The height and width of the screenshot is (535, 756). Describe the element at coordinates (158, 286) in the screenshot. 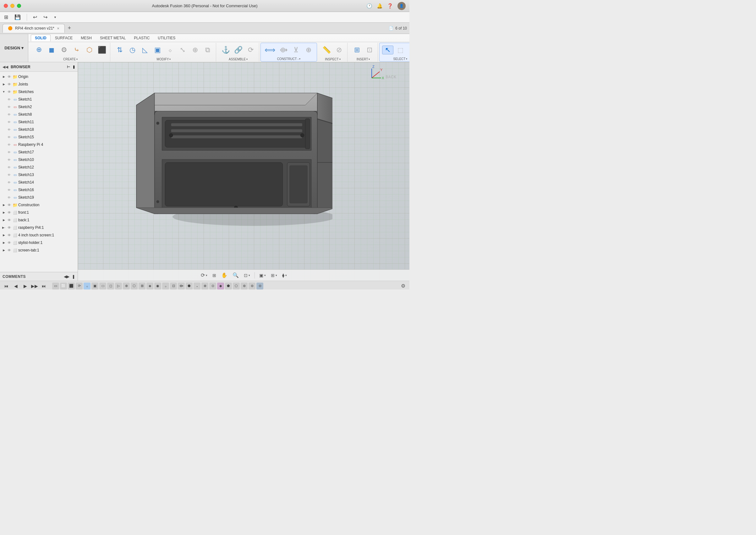

I see `pb-action-14: ◉` at that location.